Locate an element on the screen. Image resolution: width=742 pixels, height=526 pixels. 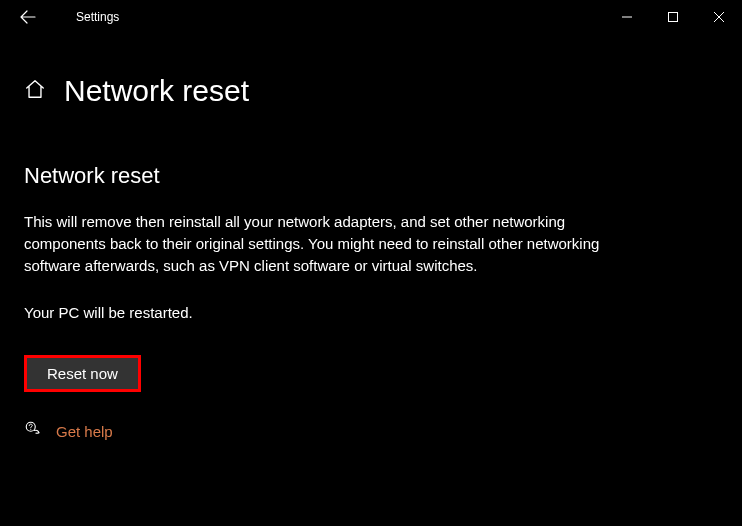
help-icon is located at coordinates (33, 431).